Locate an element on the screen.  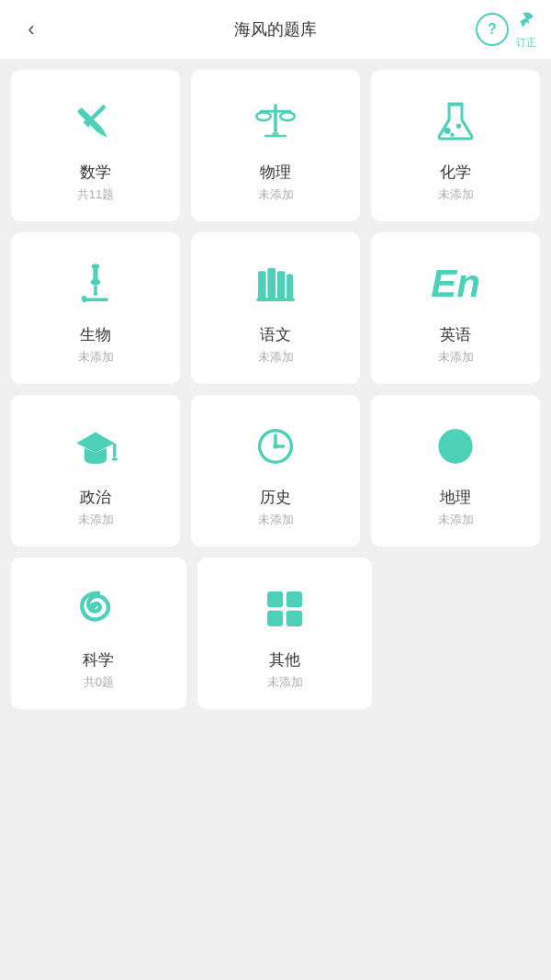
subject-name: 数学 is located at coordinates (96, 173).